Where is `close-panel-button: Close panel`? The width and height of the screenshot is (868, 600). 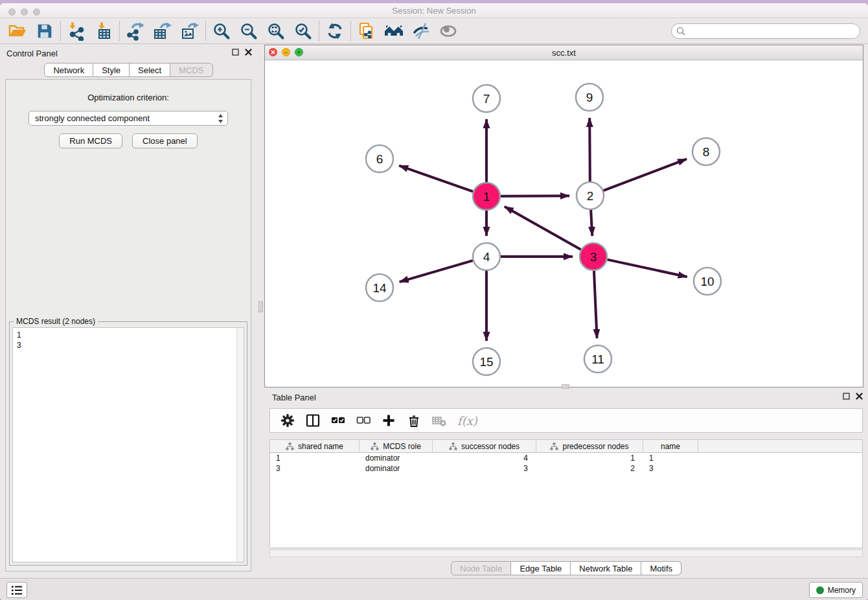
close-panel-button: Close panel is located at coordinates (165, 141).